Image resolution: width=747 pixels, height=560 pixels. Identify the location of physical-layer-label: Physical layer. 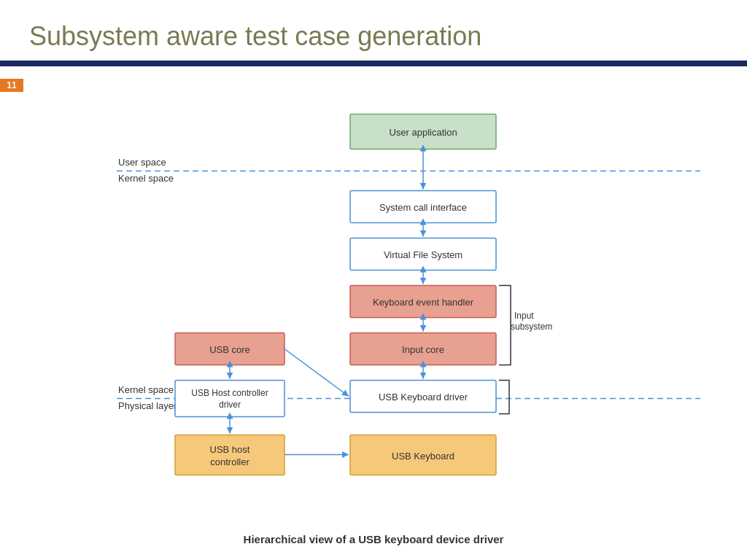
(147, 405).